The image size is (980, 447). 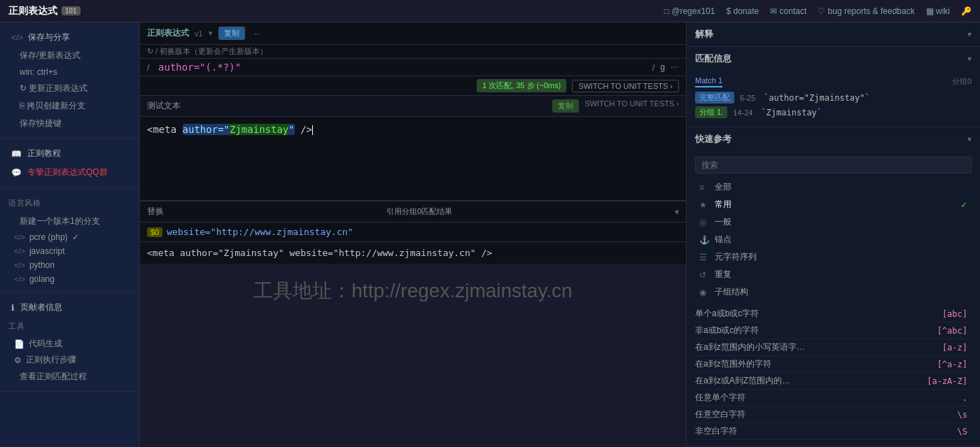 I want to click on test-header: 测试文本 复制 SWITCH TO UNIT TESTS ›, so click(x=413, y=106).